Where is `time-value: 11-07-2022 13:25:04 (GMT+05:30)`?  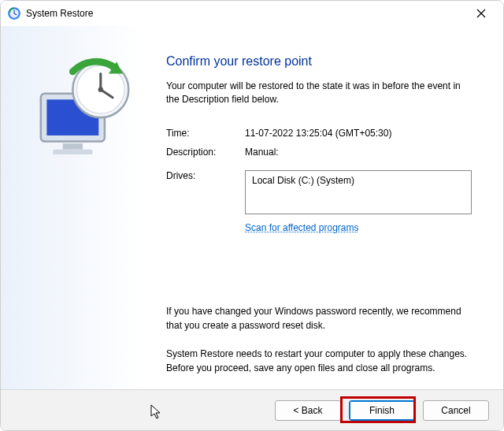
time-value: 11-07-2022 13:25:04 (GMT+05:30) is located at coordinates (358, 133).